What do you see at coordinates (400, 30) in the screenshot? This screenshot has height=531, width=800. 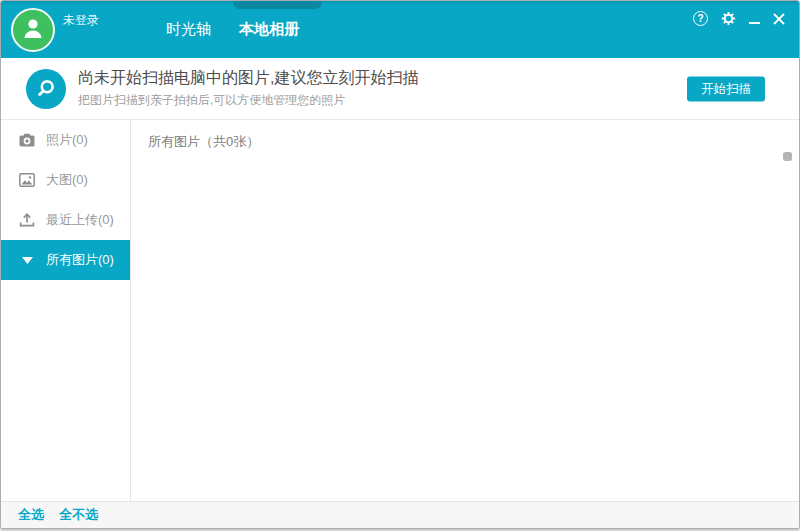 I see `titlebar: 未登录 时光轴 本地相册 ?` at bounding box center [400, 30].